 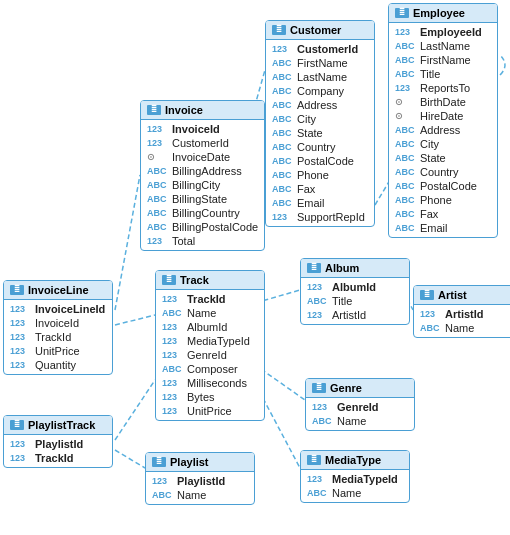 What do you see at coordinates (445, 88) in the screenshot?
I see `field-name-label: ReportsTo` at bounding box center [445, 88].